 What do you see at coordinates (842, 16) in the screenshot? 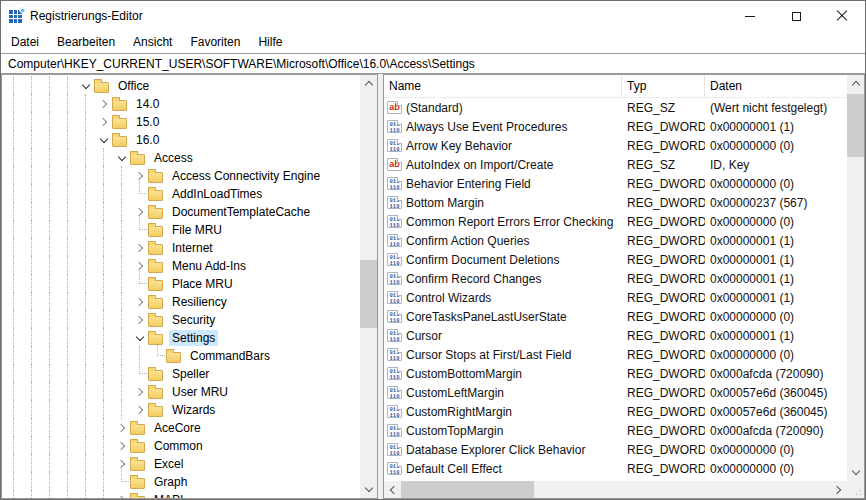
I see `close-button` at bounding box center [842, 16].